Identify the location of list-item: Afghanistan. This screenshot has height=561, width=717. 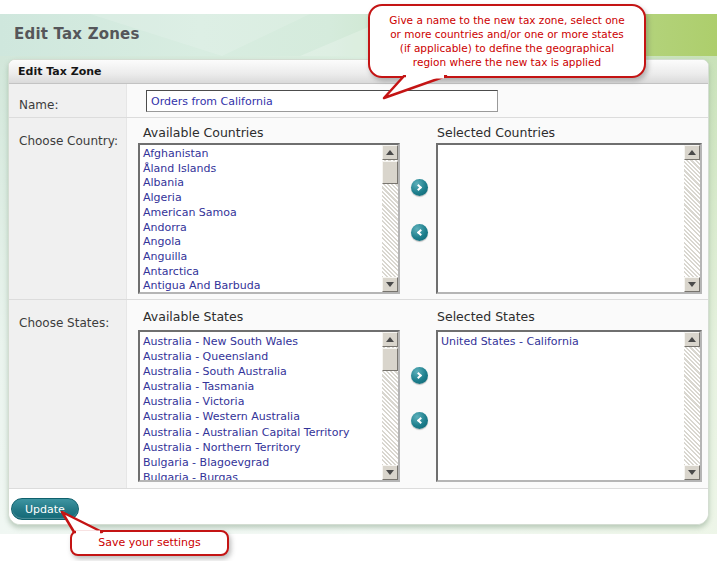
(262, 154).